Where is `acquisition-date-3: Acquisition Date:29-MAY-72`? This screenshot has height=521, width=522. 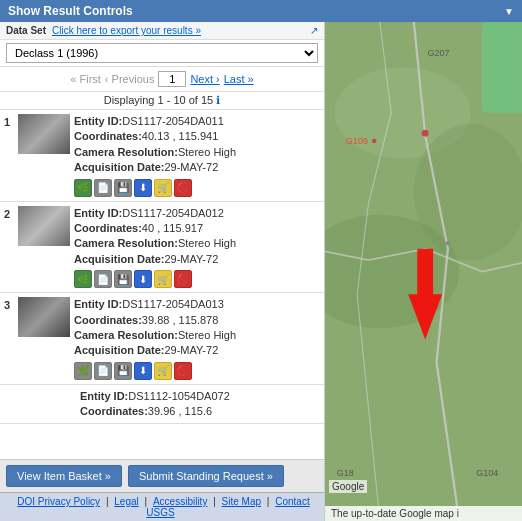
acquisition-date-3: Acquisition Date:29-MAY-72 is located at coordinates (197, 350).